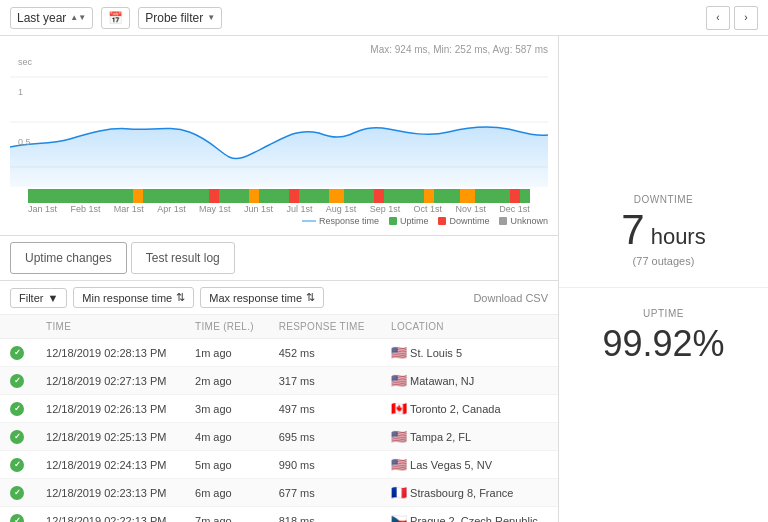 The height and width of the screenshot is (522, 768). Describe the element at coordinates (18, 327) in the screenshot. I see `th-time` at that location.